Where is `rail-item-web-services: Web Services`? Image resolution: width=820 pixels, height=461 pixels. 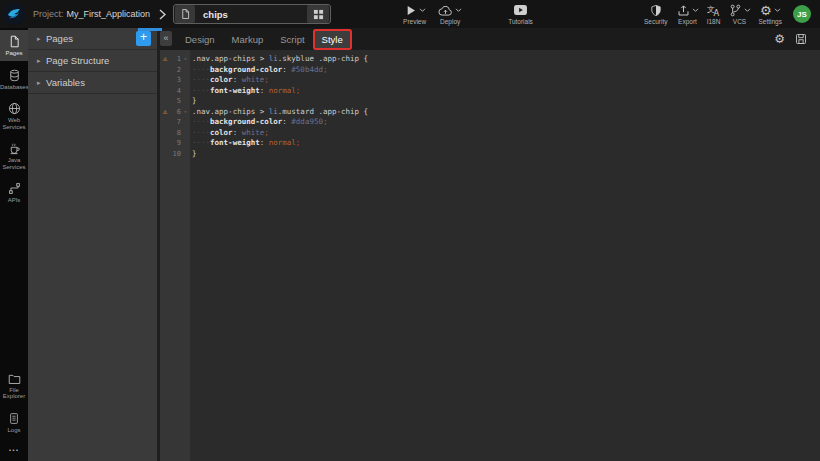
rail-item-web-services: Web Services is located at coordinates (14, 116).